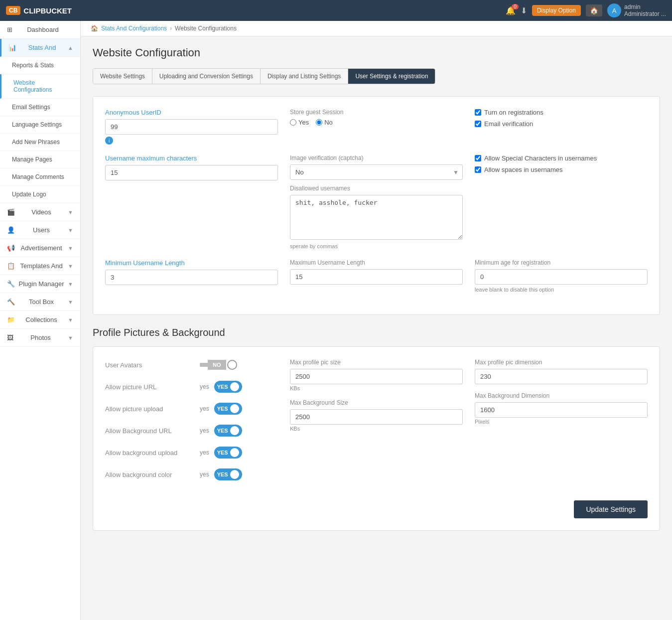 This screenshot has height=620, width=672. What do you see at coordinates (40, 302) in the screenshot?
I see `sidebar-item-tool-box: 🔨 Tool Box ▼` at bounding box center [40, 302].